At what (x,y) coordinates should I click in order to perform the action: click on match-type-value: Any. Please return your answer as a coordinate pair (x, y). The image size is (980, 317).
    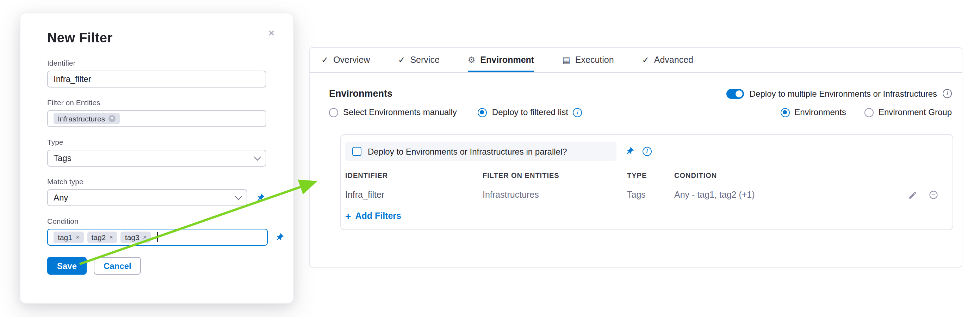
    Looking at the image, I should click on (61, 198).